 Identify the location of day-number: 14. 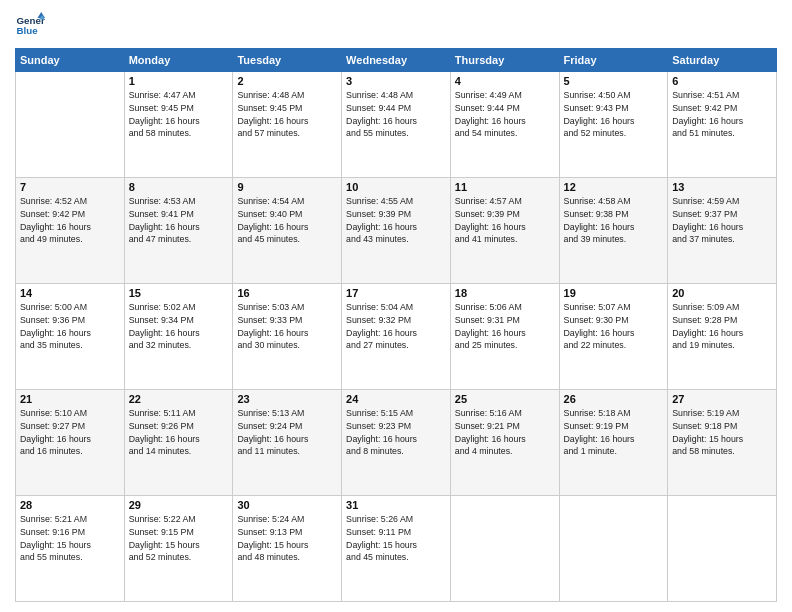
(70, 293).